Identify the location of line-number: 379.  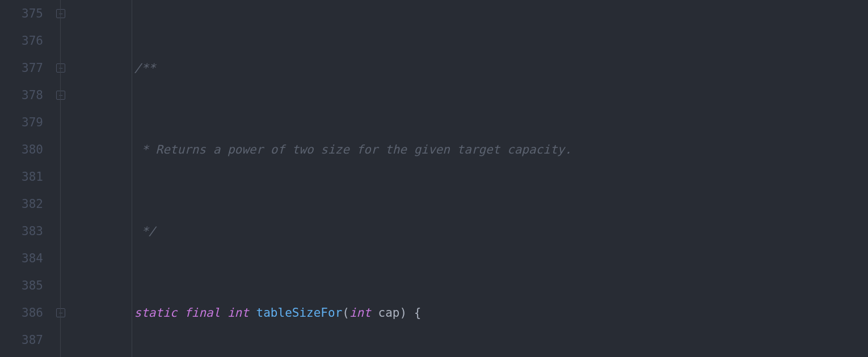
(22, 122).